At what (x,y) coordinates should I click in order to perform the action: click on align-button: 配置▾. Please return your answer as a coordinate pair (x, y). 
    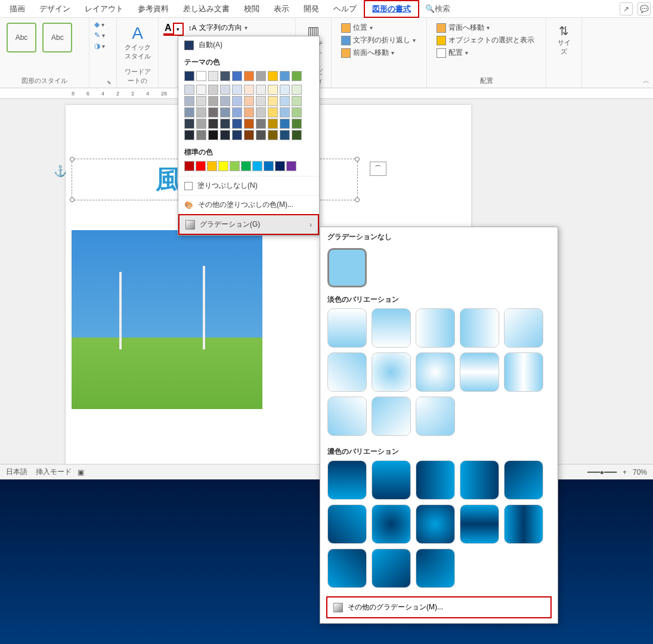
    Looking at the image, I should click on (487, 52).